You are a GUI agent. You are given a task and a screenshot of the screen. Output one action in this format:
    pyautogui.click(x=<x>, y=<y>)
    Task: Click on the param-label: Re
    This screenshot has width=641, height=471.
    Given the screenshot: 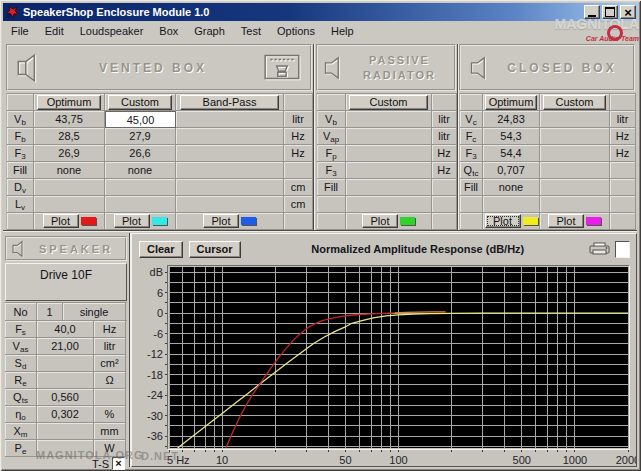 What is the action you would take?
    pyautogui.click(x=21, y=380)
    